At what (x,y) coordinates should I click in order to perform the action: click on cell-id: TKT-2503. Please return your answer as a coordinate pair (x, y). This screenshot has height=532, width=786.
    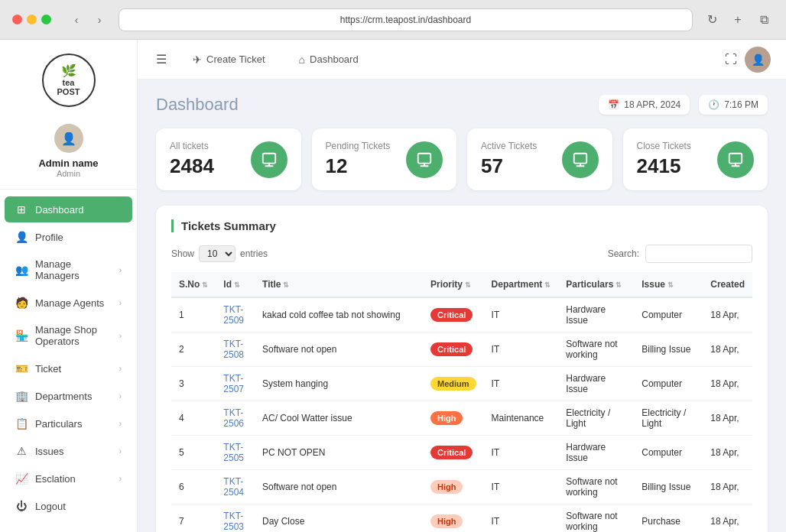
    Looking at the image, I should click on (235, 518).